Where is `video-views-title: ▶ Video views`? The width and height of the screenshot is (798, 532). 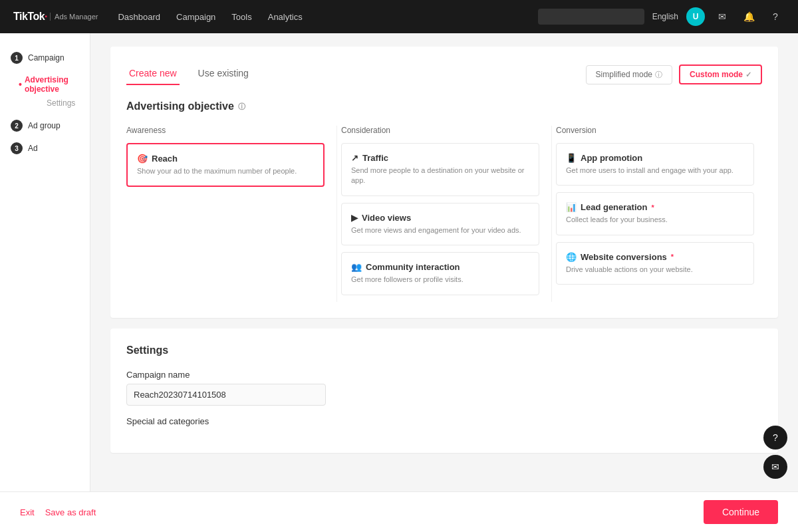
video-views-title: ▶ Video views is located at coordinates (440, 218).